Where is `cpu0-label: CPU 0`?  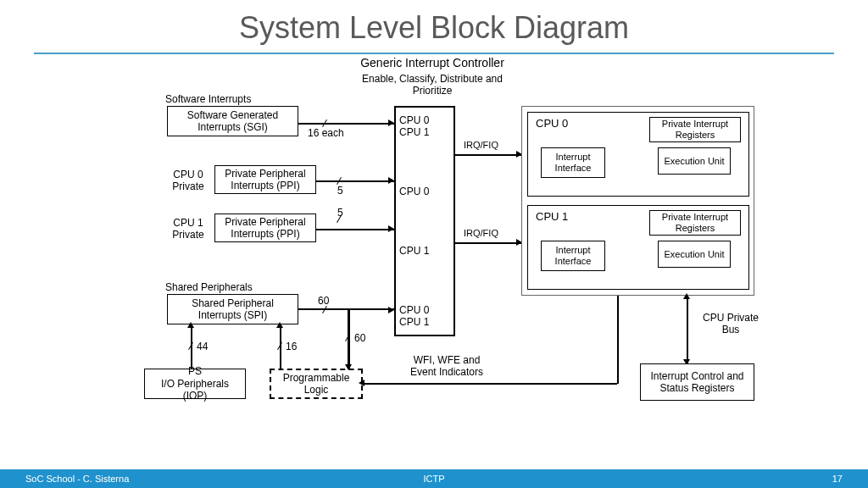
cpu0-label: CPU 0 is located at coordinates (552, 124).